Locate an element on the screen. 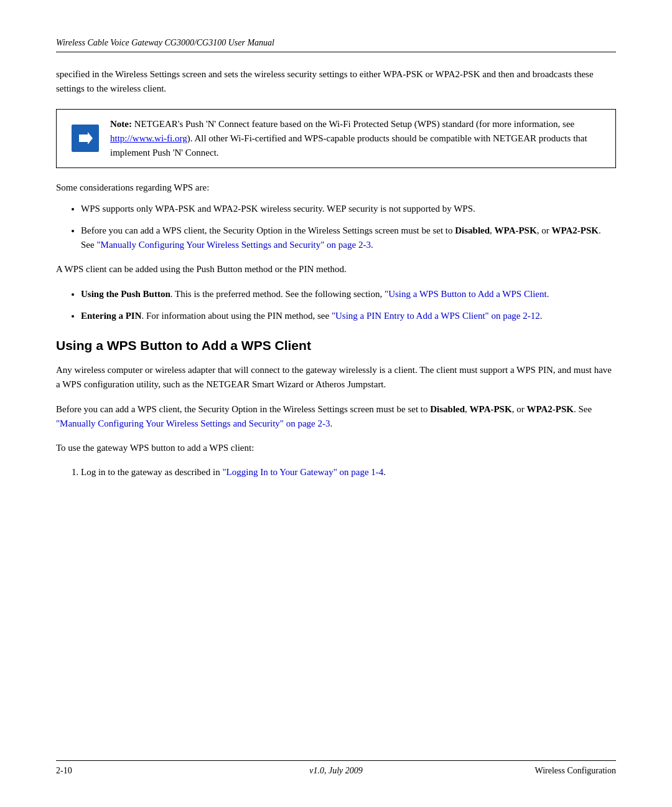 The width and height of the screenshot is (672, 807). section-heading: Using a WPS Button to Add a WPS Client is located at coordinates (336, 346).